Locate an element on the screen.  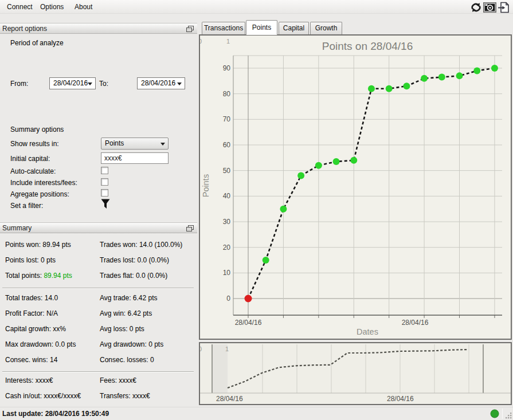
summary-trades-won: Trades won: 14.0 (100.0%) is located at coordinates (141, 245).